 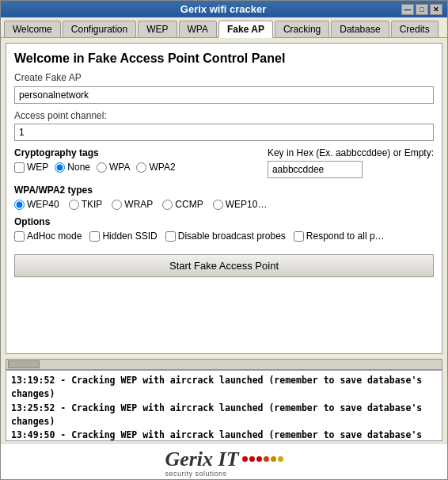 What do you see at coordinates (224, 116) in the screenshot?
I see `channel-label: Access point channel:` at bounding box center [224, 116].